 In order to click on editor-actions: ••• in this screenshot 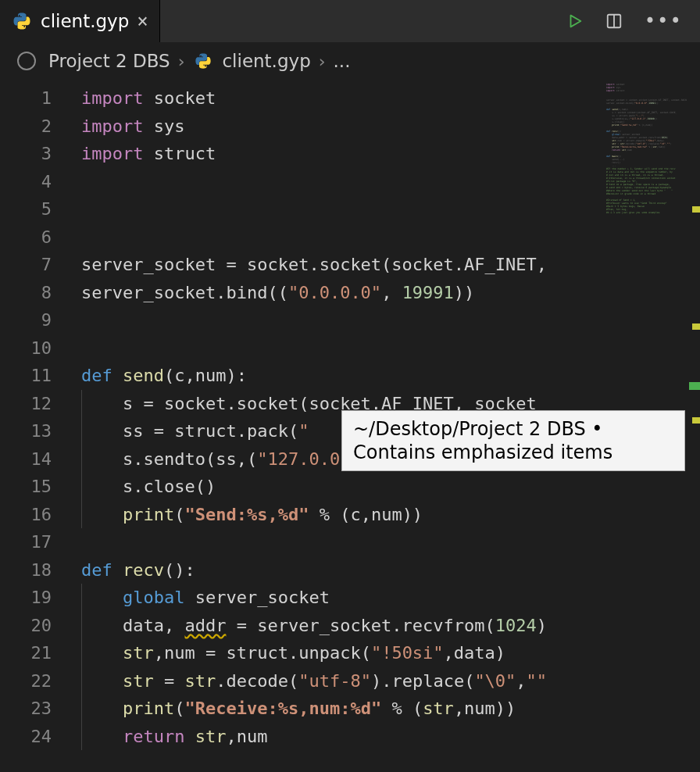, I will do `click(625, 21)`.